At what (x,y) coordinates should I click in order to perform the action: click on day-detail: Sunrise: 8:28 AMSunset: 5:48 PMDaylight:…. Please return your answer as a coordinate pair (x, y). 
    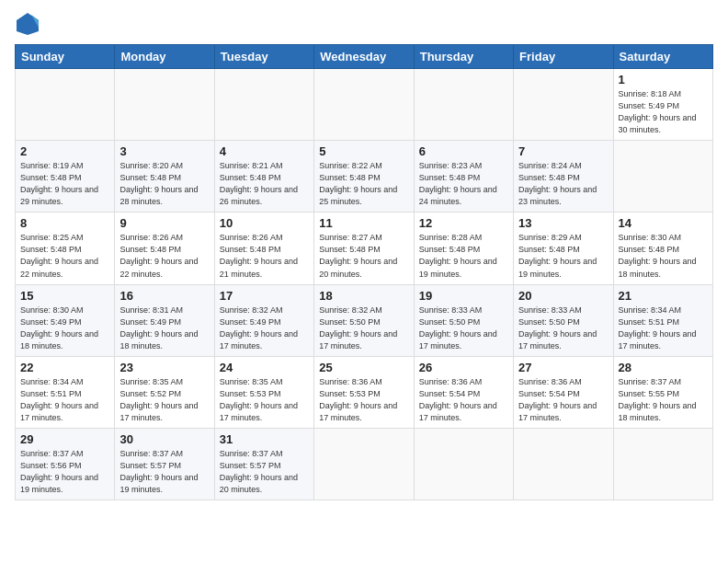
    Looking at the image, I should click on (458, 256).